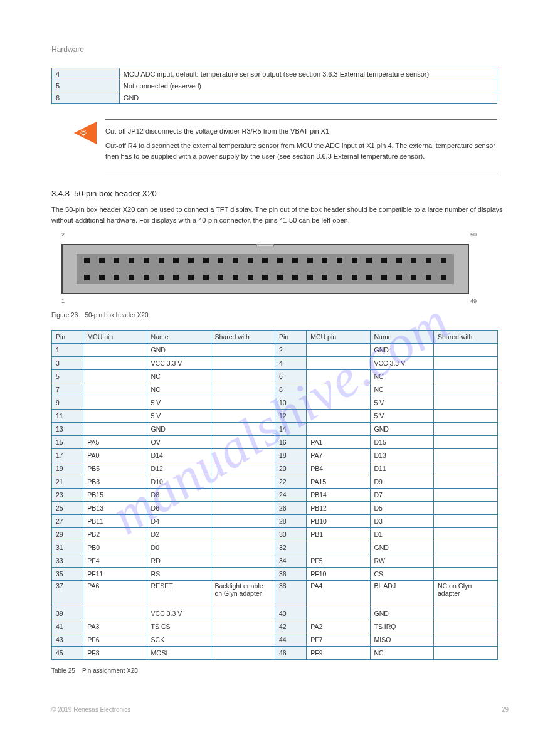 This screenshot has height=747, width=560. What do you see at coordinates (83, 134) in the screenshot?
I see `lightbulb-icon` at bounding box center [83, 134].